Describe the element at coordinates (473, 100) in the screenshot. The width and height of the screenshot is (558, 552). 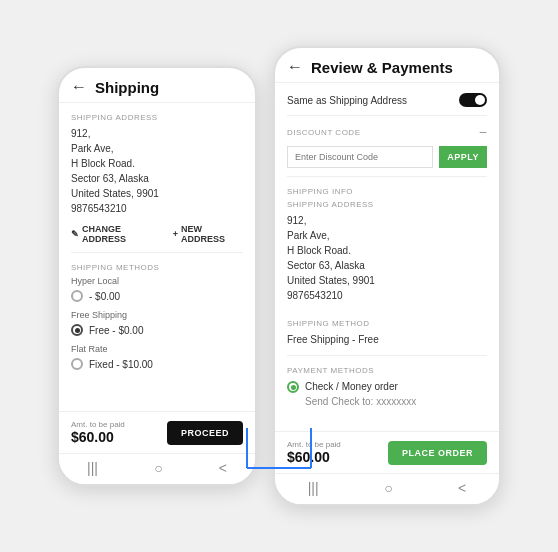
I see `toggle-switch` at that location.